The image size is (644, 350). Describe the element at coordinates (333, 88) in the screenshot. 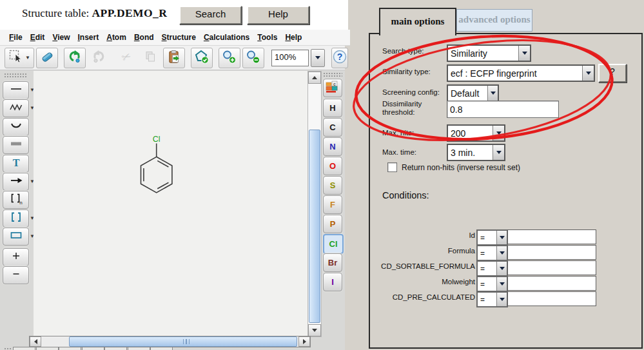

I see `periodic-table-icon: c` at that location.